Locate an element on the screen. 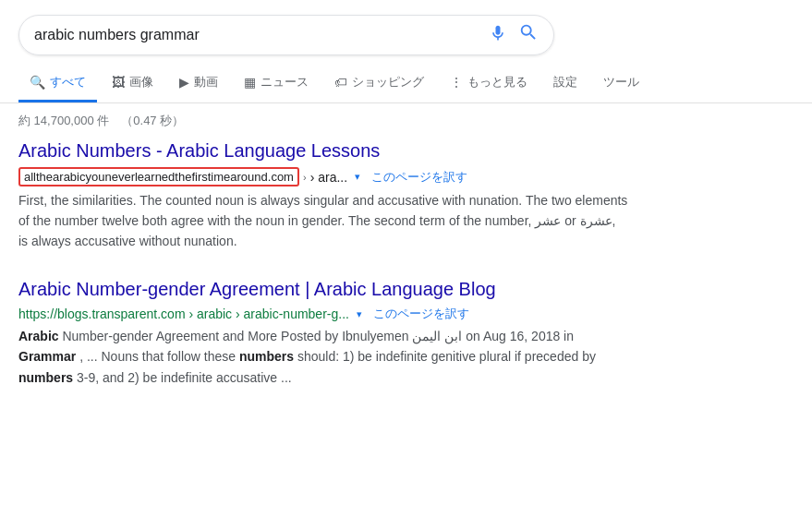 The image size is (812, 505). tab-news: ▦ ニュース is located at coordinates (276, 83).